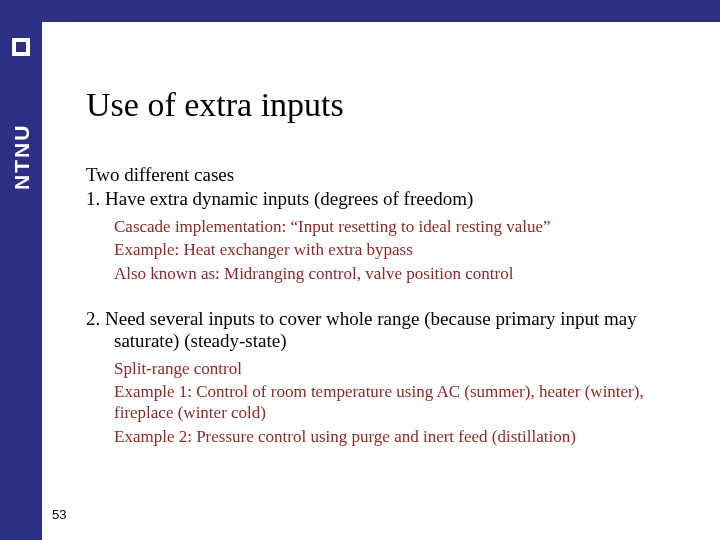  I want to click on top-bar, so click(360, 11).